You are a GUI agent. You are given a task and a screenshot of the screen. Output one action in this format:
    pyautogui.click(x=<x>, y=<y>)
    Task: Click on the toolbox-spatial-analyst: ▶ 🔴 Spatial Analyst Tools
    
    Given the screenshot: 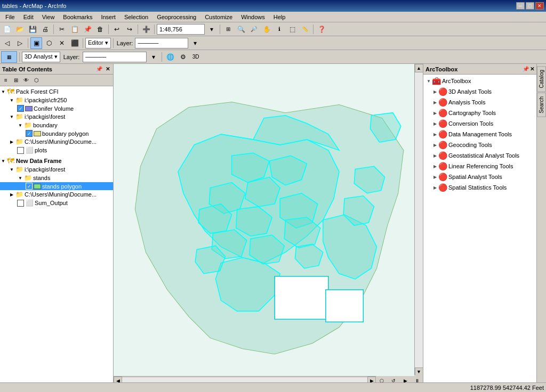 What is the action you would take?
    pyautogui.click(x=480, y=177)
    